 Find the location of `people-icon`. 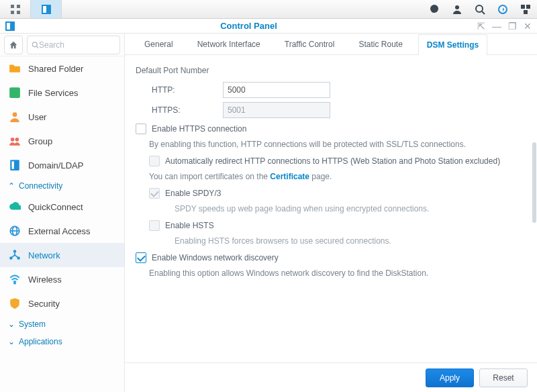

people-icon is located at coordinates (15, 141).